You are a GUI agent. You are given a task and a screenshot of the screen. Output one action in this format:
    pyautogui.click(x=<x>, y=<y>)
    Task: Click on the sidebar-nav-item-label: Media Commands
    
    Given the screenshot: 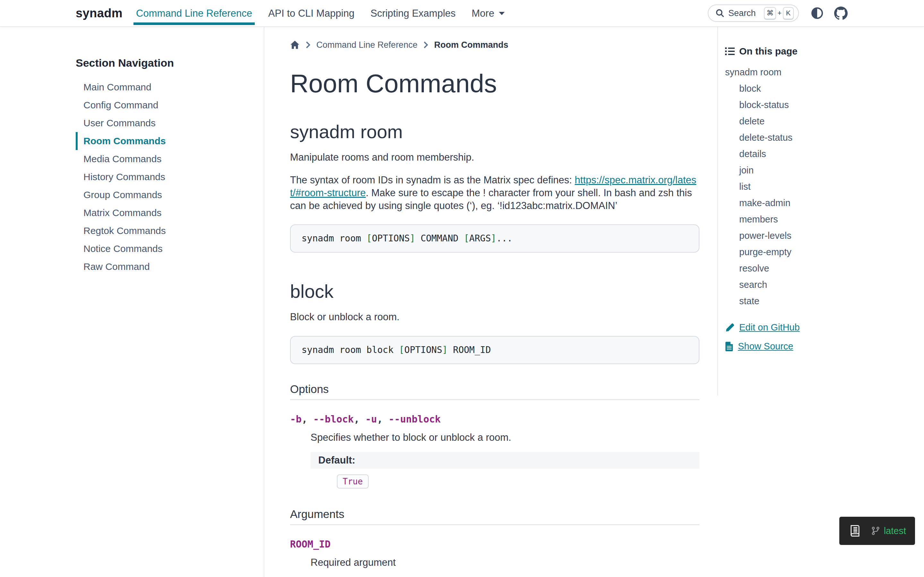 What is the action you would take?
    pyautogui.click(x=122, y=159)
    